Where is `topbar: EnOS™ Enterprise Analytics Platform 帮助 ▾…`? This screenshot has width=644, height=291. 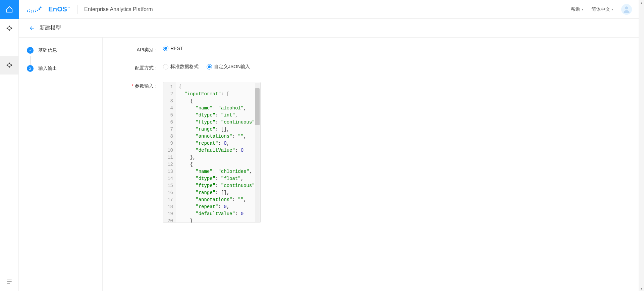
topbar: EnOS™ Enterprise Analytics Platform 帮助 ▾… is located at coordinates (329, 9).